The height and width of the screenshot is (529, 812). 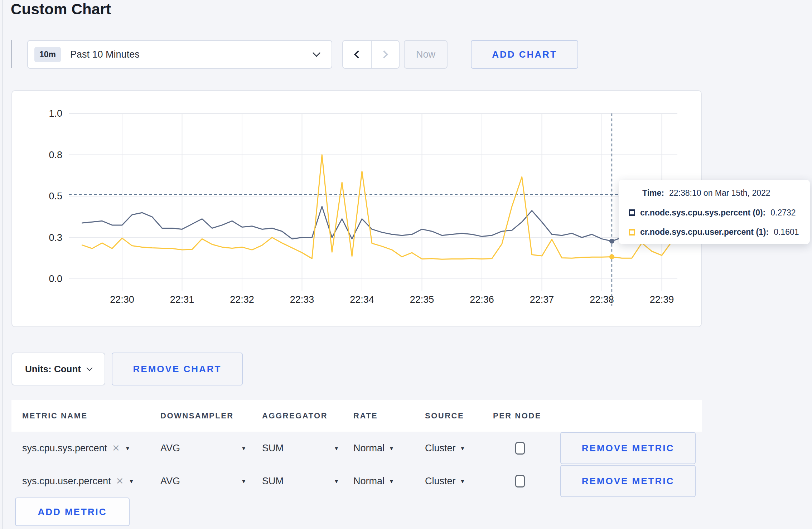 I want to click on svg-text: 22:30, so click(x=122, y=300).